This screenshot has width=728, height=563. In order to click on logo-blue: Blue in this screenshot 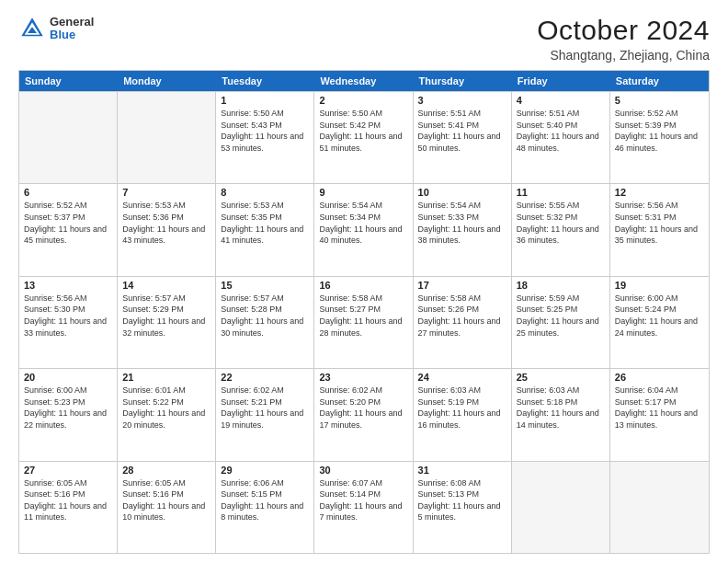, I will do `click(72, 35)`.